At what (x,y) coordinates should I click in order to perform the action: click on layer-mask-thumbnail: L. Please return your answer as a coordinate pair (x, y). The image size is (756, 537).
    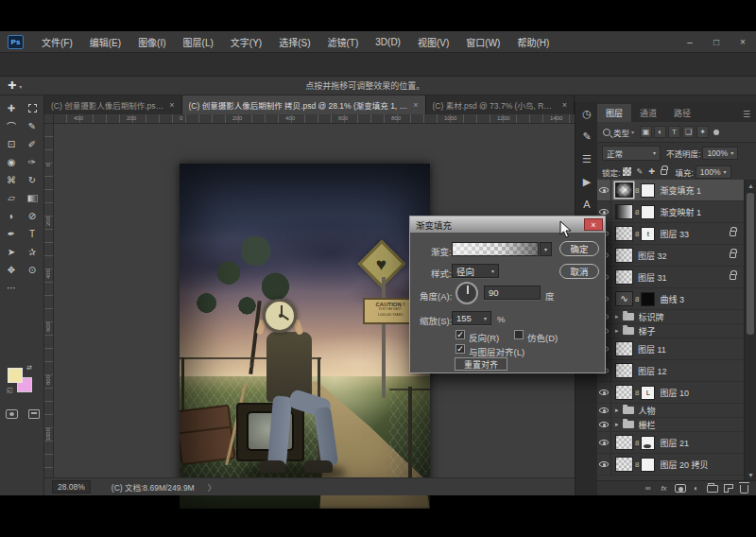
    Looking at the image, I should click on (648, 393).